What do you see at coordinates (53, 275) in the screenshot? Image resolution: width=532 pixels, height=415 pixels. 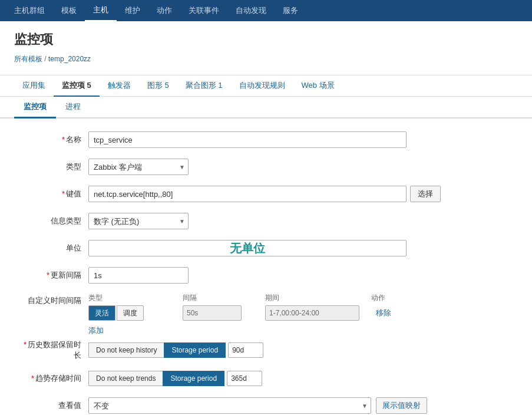 I see `update-interval-label: *更新间隔` at bounding box center [53, 275].